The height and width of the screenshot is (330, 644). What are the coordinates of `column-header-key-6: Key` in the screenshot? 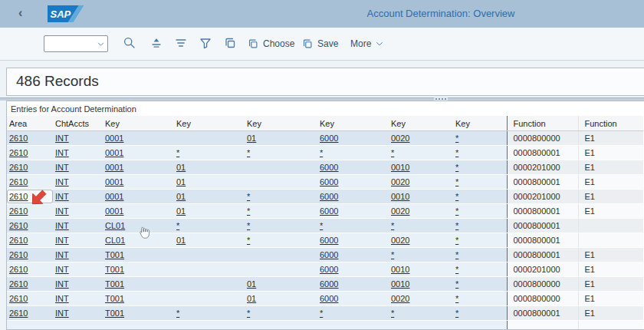 It's located at (480, 124).